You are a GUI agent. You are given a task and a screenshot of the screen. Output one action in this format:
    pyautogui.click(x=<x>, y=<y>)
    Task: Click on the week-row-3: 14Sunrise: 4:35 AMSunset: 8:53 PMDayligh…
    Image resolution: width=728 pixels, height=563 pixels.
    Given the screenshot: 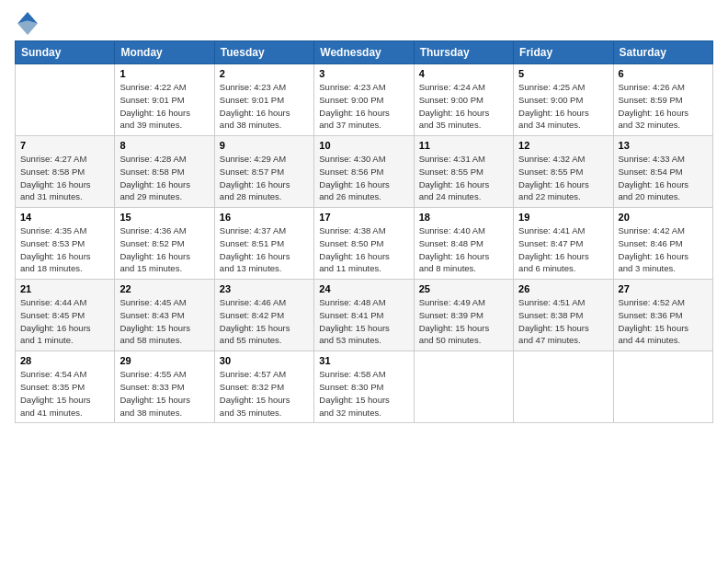 What is the action you would take?
    pyautogui.click(x=364, y=244)
    